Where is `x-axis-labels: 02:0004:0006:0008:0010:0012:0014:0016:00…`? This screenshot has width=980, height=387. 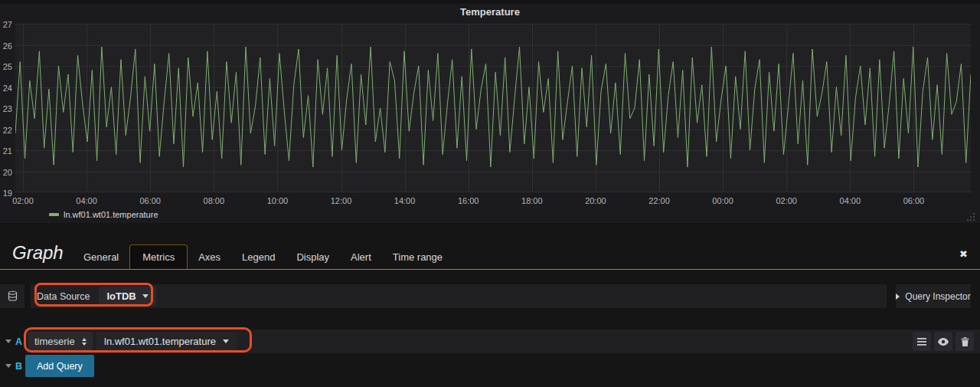 x-axis-labels: 02:0004:0006:0008:0010:0012:0014:0016:00… is located at coordinates (493, 201).